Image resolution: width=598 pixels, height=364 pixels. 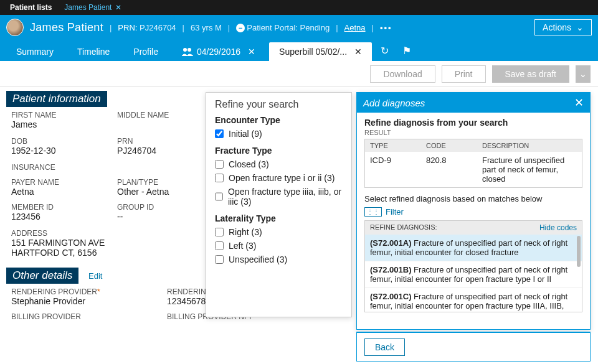 I want to click on diagnosis-item: (S72.001A) Fracture of unspecified part …, so click(x=473, y=248).